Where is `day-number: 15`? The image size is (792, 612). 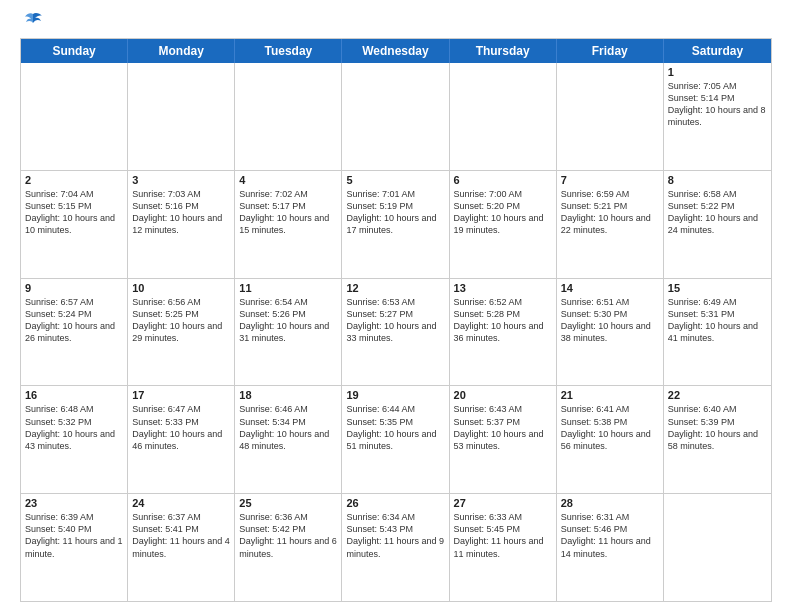 day-number: 15 is located at coordinates (718, 288).